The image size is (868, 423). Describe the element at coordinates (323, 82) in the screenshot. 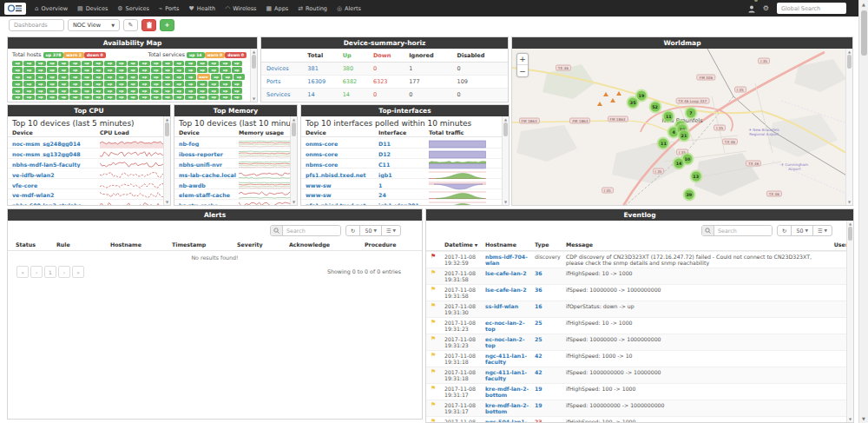

I see `summary-total: 16309` at that location.